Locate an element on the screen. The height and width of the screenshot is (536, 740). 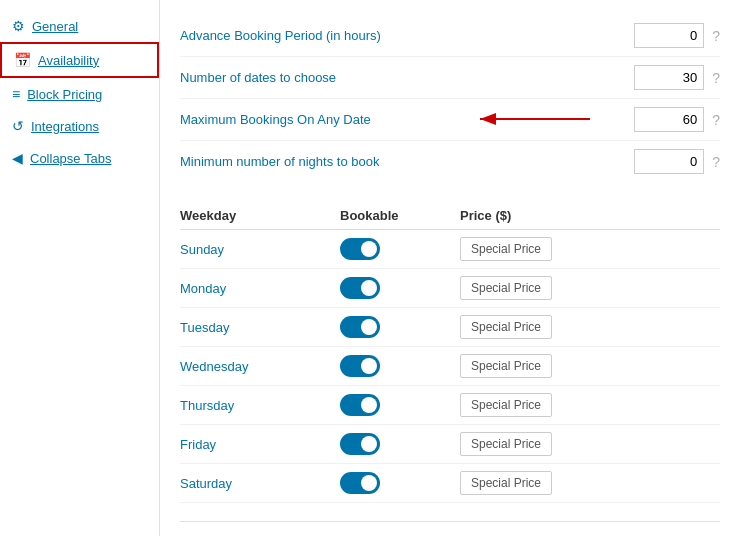
dates-choose-input is located at coordinates (669, 78).